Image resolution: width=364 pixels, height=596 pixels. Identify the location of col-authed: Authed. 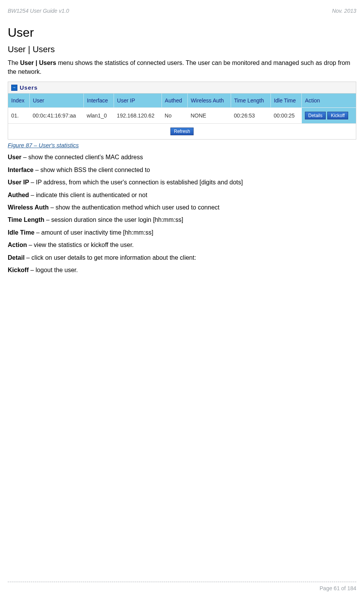
(175, 100).